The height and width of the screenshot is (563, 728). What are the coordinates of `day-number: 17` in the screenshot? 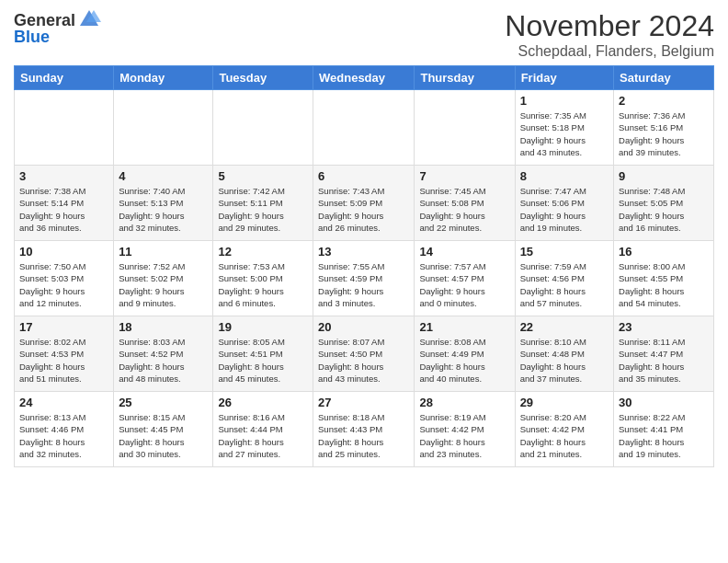 It's located at (64, 327).